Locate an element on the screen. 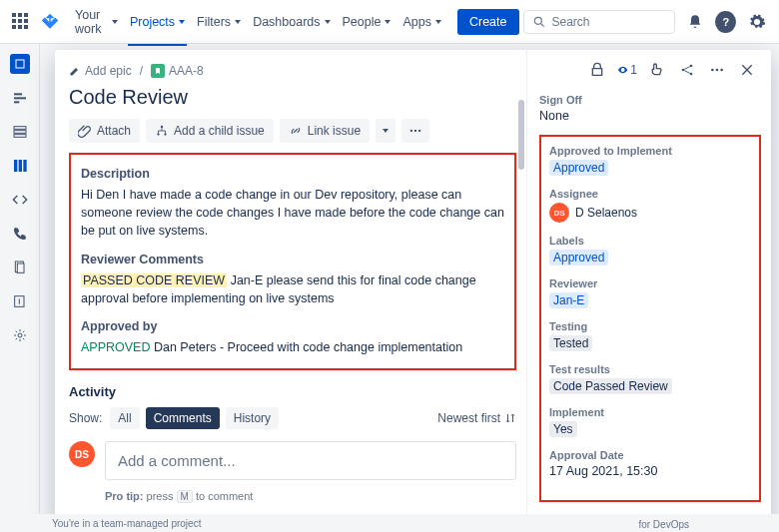 This screenshot has height=532, width=779. create-button: Create is located at coordinates (488, 22).